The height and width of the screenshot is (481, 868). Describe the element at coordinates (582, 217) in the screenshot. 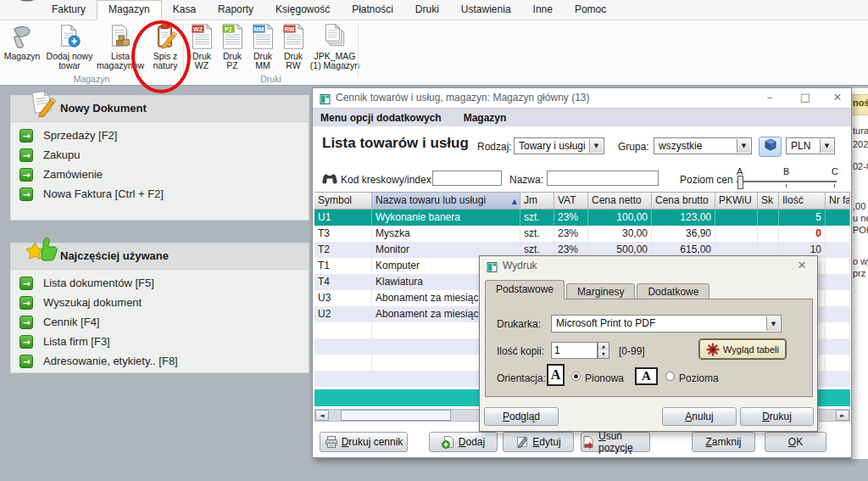

I see `table-row-u1: U1Wykonanie baneraszt.23%100,00123,005` at that location.